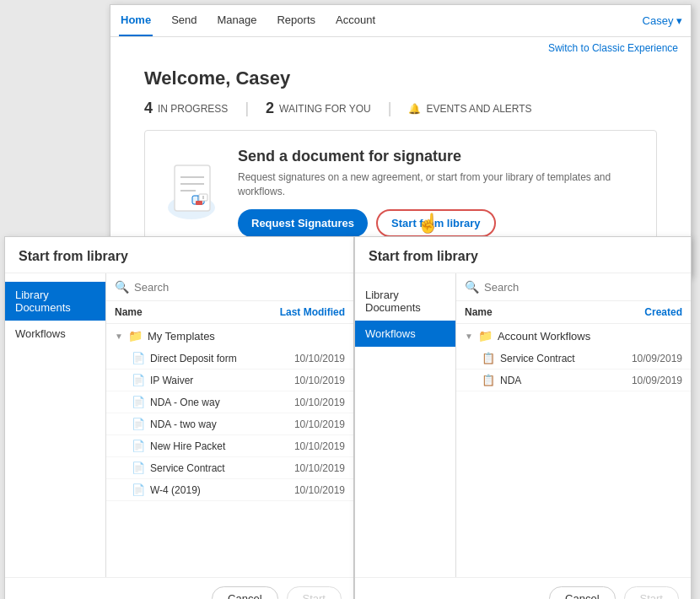 The image size is (700, 599). Describe the element at coordinates (229, 359) in the screenshot. I see `left-file-row-0: 📄 Direct Deposit form 10/10/2019` at that location.